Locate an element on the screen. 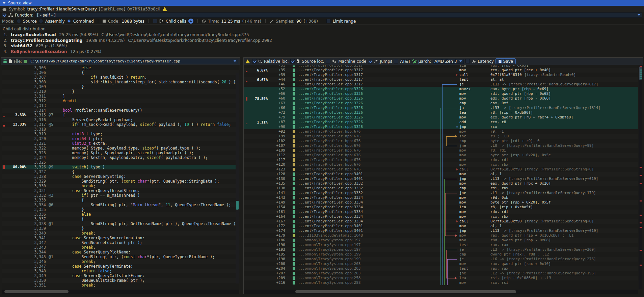 The image size is (644, 297). source-line: 3,339 } is located at coordinates (120, 228).